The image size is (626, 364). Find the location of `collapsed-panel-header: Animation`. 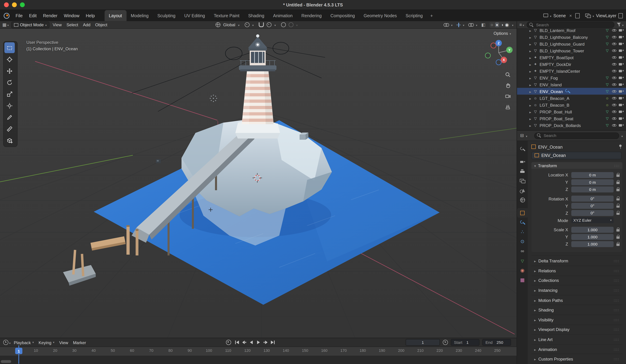

collapsed-panel-header: Animation is located at coordinates (577, 349).